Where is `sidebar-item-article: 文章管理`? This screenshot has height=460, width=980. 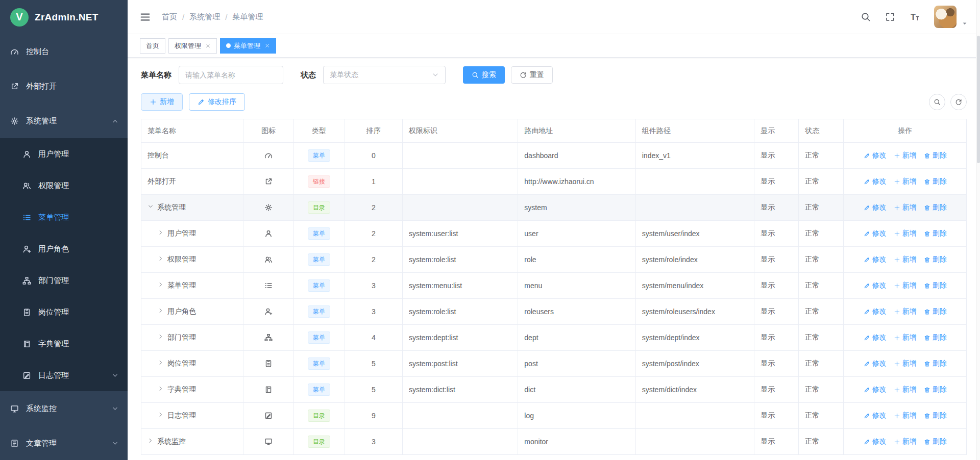 sidebar-item-article: 文章管理 is located at coordinates (64, 443).